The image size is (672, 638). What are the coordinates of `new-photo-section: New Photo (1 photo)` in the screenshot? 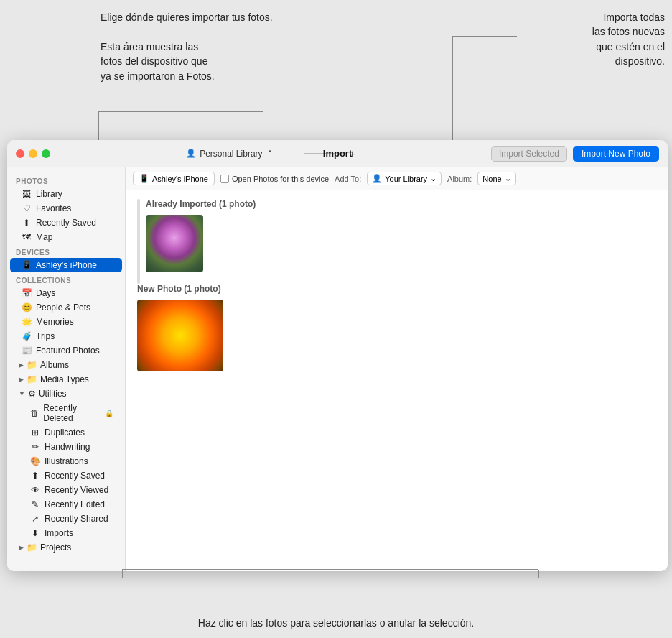 It's located at (396, 328).